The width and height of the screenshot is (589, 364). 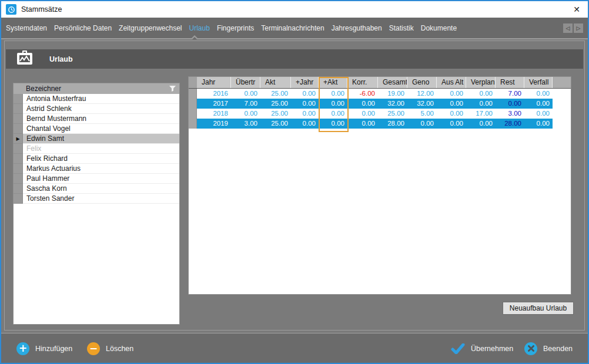 What do you see at coordinates (193, 82) in the screenshot?
I see `grid-corner-cell` at bounding box center [193, 82].